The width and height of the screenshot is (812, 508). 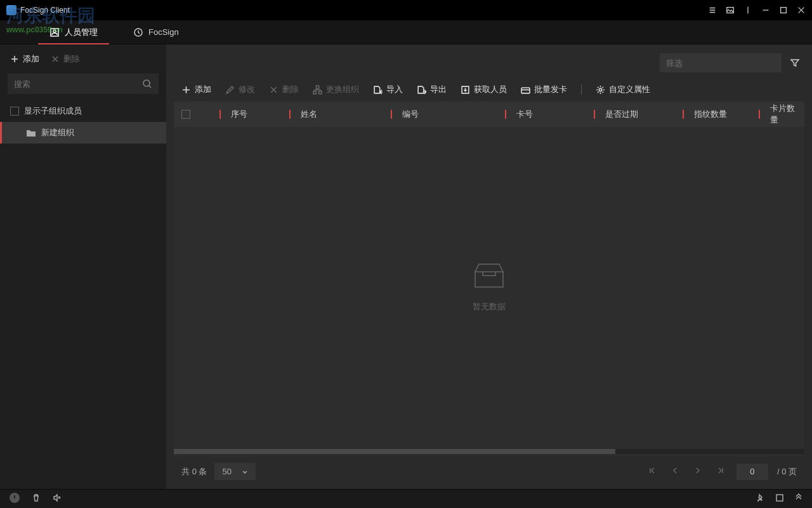 I want to click on total-label: 共 0 条, so click(x=194, y=472).